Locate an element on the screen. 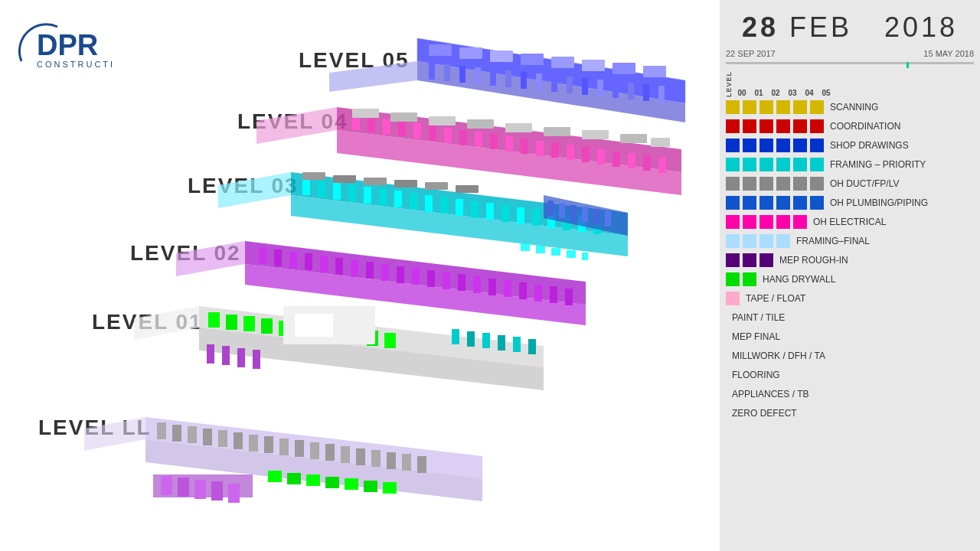 This screenshot has width=980, height=551. level-num-01: 01 is located at coordinates (759, 93).